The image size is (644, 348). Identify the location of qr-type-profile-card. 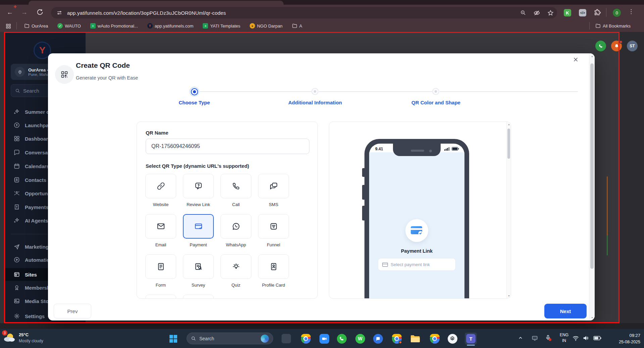
(274, 266).